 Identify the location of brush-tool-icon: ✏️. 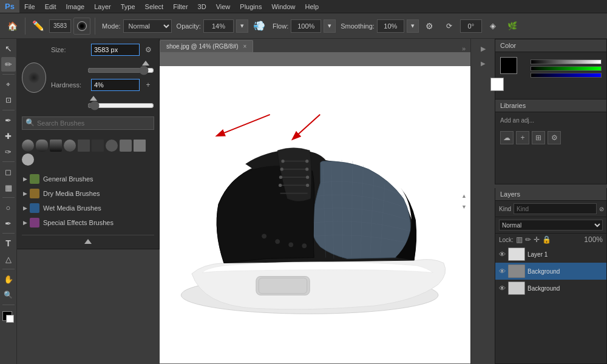
(38, 26).